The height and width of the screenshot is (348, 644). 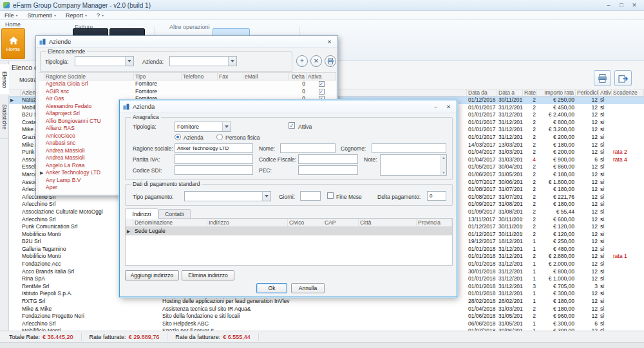 What do you see at coordinates (305, 223) in the screenshot?
I see `column-header-civico: Civico` at bounding box center [305, 223].